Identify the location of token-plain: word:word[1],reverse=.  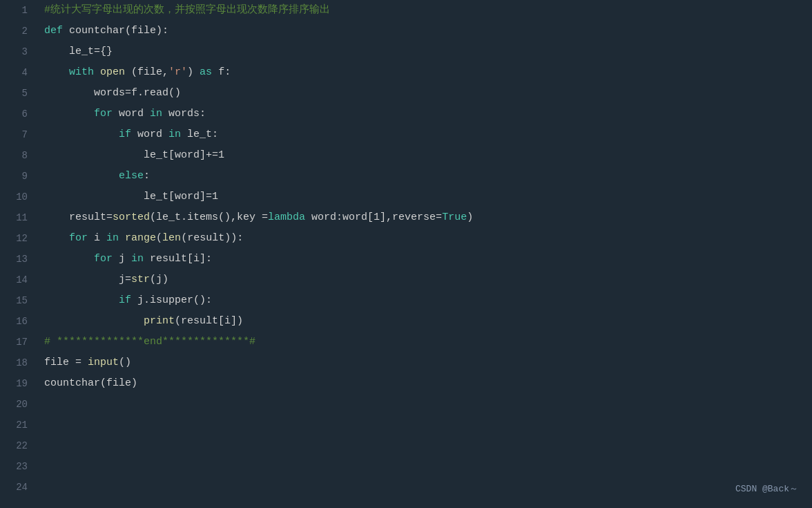
(374, 217).